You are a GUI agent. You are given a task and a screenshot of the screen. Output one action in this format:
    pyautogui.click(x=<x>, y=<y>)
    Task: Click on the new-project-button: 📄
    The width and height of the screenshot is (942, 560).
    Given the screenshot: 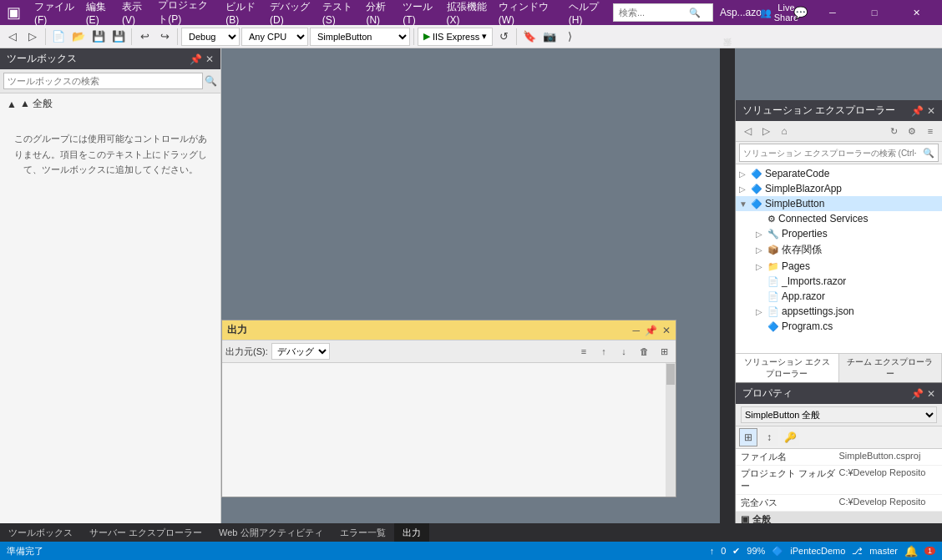 What is the action you would take?
    pyautogui.click(x=58, y=37)
    